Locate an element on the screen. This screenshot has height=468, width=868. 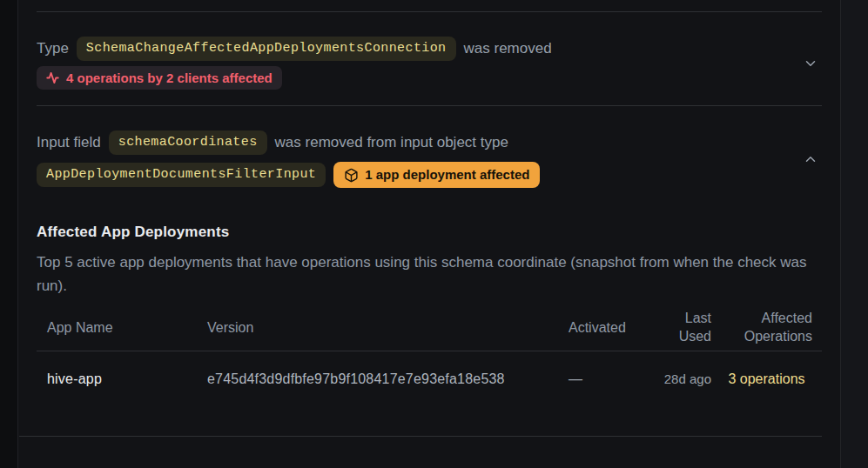
change-prefix: Input field is located at coordinates (69, 143).